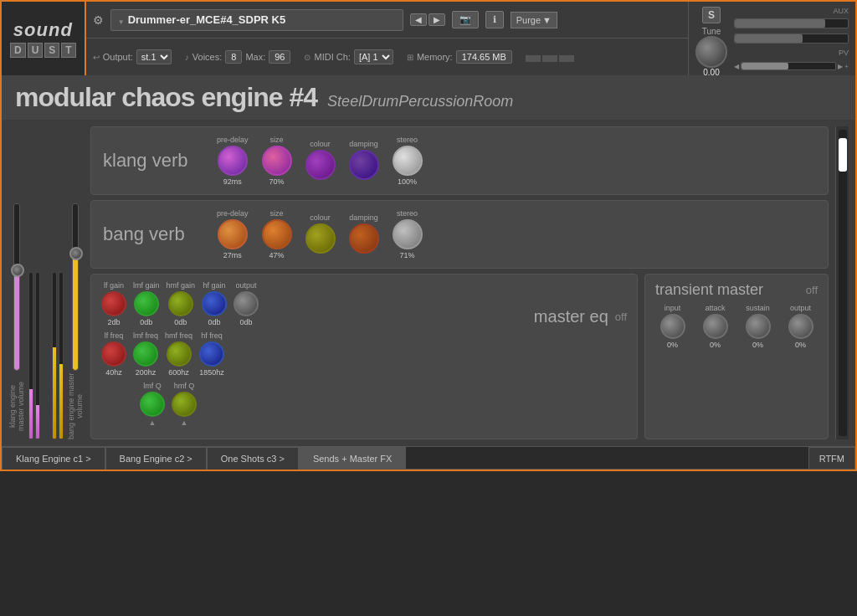  Describe the element at coordinates (550, 57) in the screenshot. I see `midi-level-bars` at that location.